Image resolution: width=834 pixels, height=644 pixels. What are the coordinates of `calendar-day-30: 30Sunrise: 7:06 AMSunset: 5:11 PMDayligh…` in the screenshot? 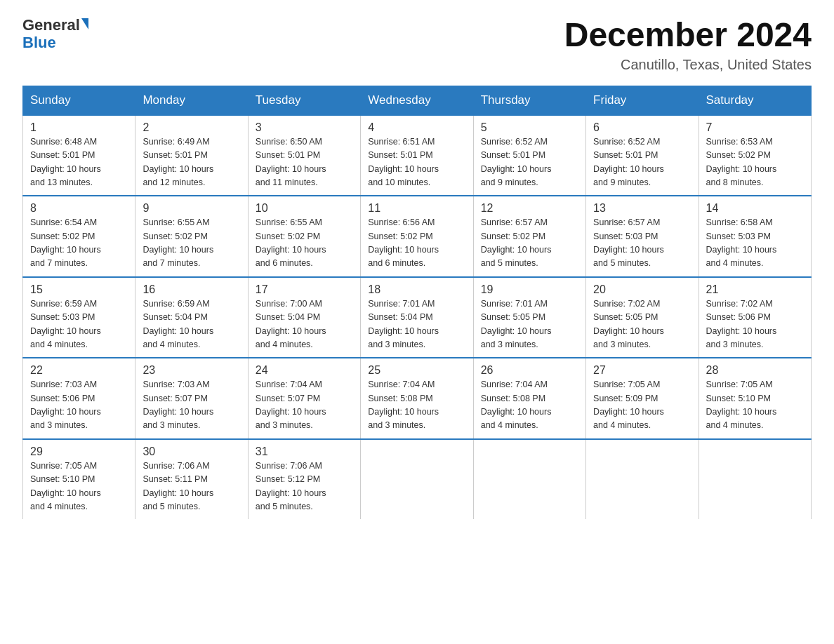 It's located at (192, 480).